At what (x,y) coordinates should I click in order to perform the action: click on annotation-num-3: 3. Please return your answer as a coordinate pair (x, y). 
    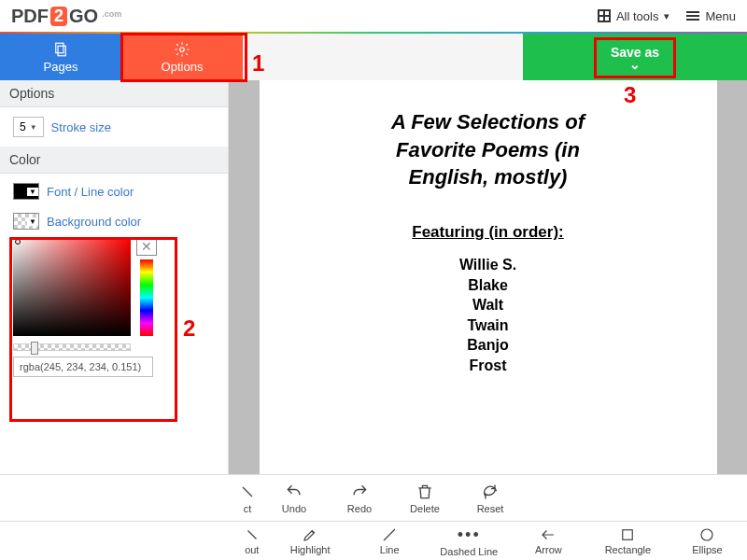
    Looking at the image, I should click on (629, 95).